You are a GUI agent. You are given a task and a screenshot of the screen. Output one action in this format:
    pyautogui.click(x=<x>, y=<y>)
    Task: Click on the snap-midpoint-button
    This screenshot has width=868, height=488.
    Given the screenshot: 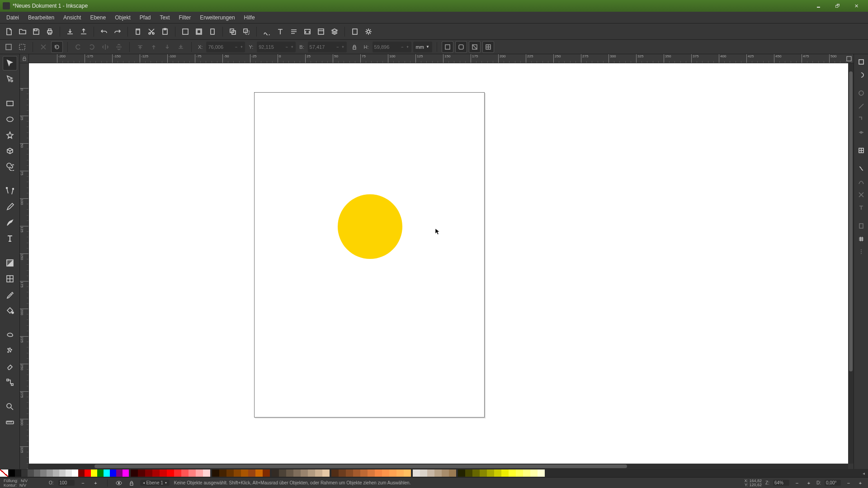 What is the action you would take?
    pyautogui.click(x=861, y=132)
    